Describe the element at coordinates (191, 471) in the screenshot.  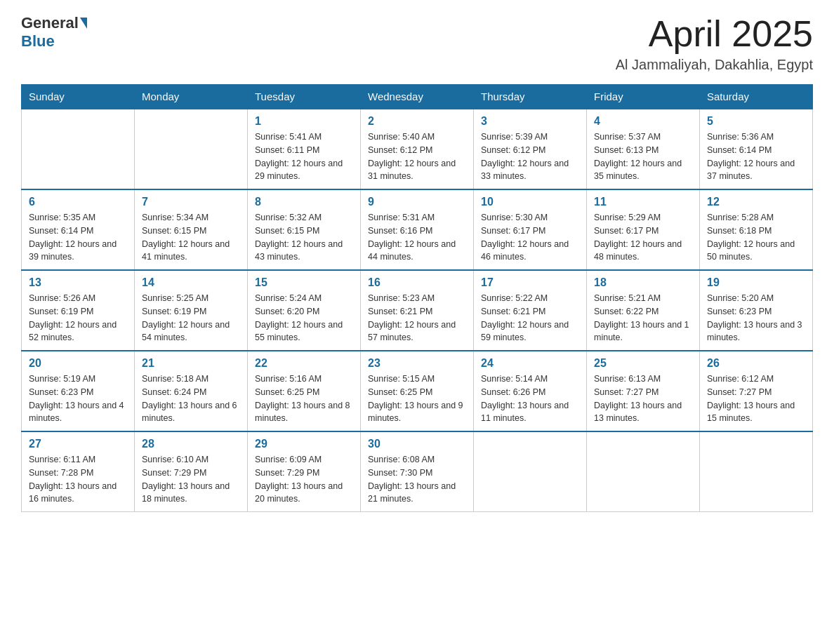
I see `calendar-cell: 28Sunrise: 6:10 AMSunset: 7:29 PMDayligh…` at that location.